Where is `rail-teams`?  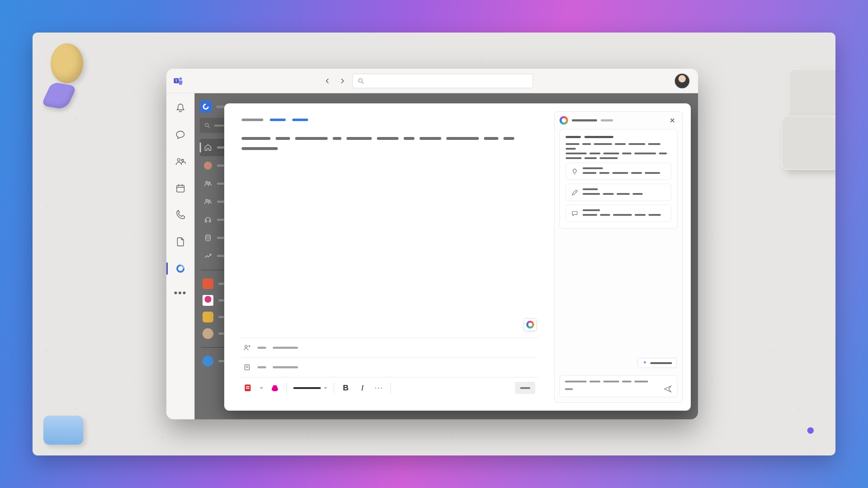 rail-teams is located at coordinates (180, 162).